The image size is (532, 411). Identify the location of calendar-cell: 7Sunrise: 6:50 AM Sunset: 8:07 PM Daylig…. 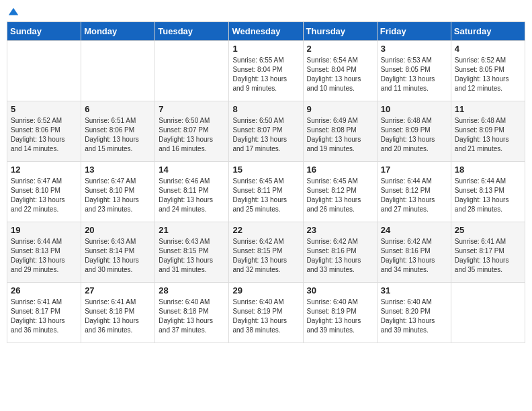
(192, 132).